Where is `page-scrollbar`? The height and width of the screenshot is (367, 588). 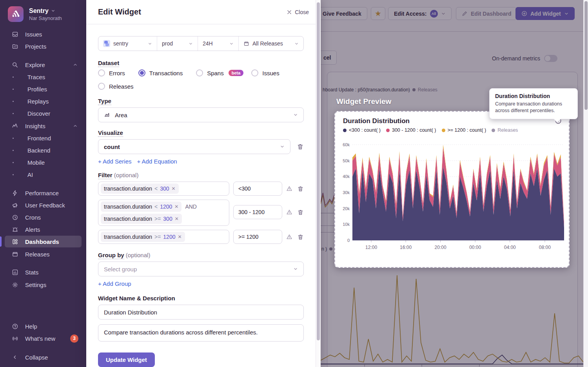 page-scrollbar is located at coordinates (586, 184).